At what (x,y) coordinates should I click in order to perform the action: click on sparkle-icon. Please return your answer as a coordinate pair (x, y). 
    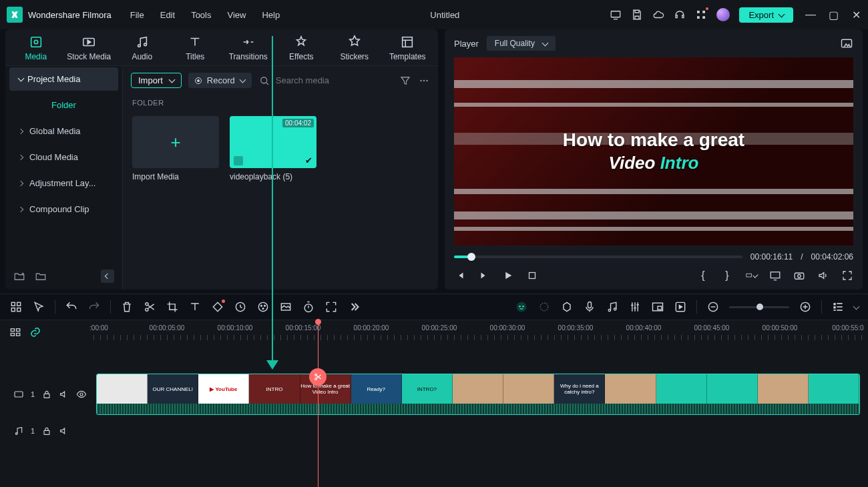
    Looking at the image, I should click on (544, 307).